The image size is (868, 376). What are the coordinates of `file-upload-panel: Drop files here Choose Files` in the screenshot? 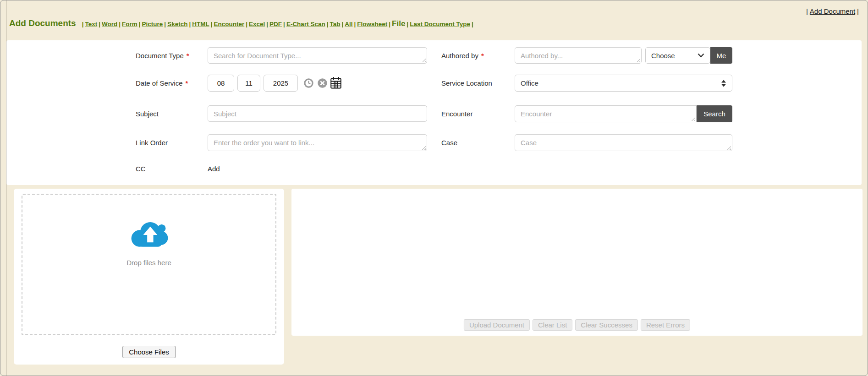 It's located at (149, 277).